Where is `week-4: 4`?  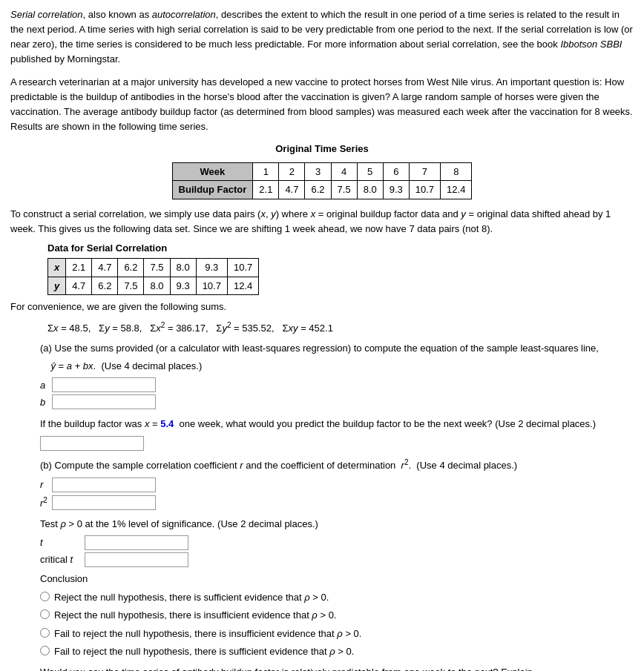
week-4: 4 is located at coordinates (344, 172).